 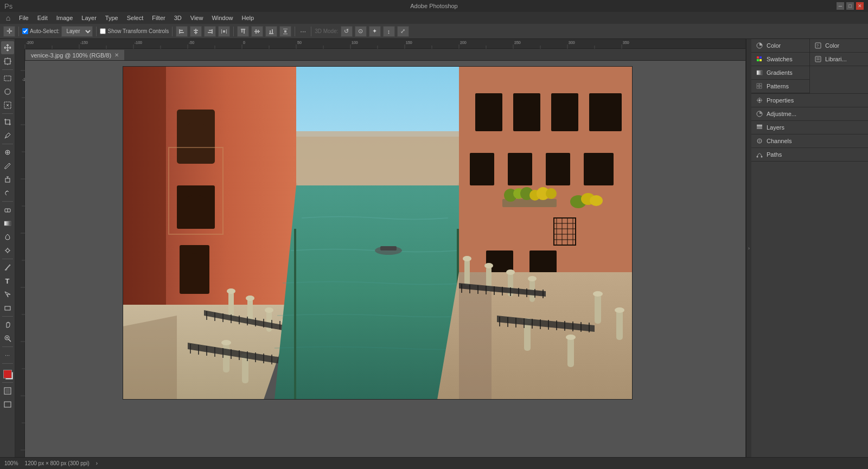 I want to click on menu-layer: Layer, so click(x=89, y=18).